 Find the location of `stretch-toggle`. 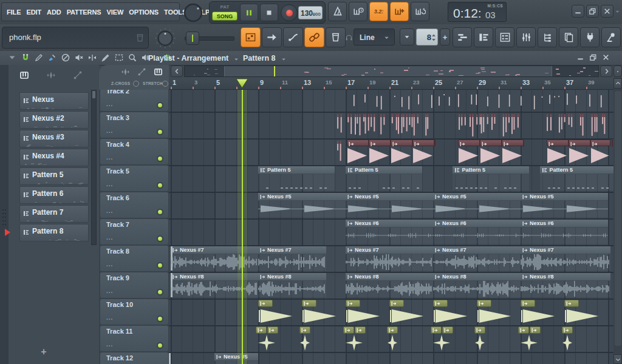

stretch-toggle is located at coordinates (165, 84).